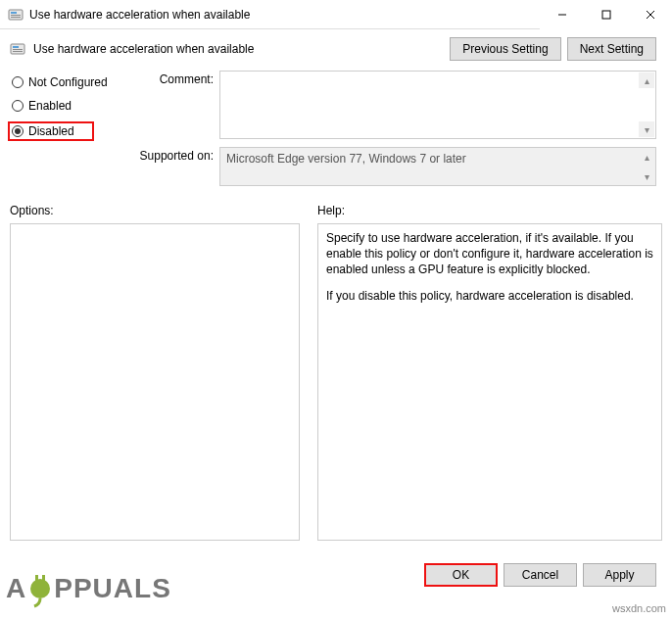 This screenshot has width=672, height=620. Describe the element at coordinates (490, 255) in the screenshot. I see `help-paragraph: Specify to use hardware acceleration, if…` at that location.